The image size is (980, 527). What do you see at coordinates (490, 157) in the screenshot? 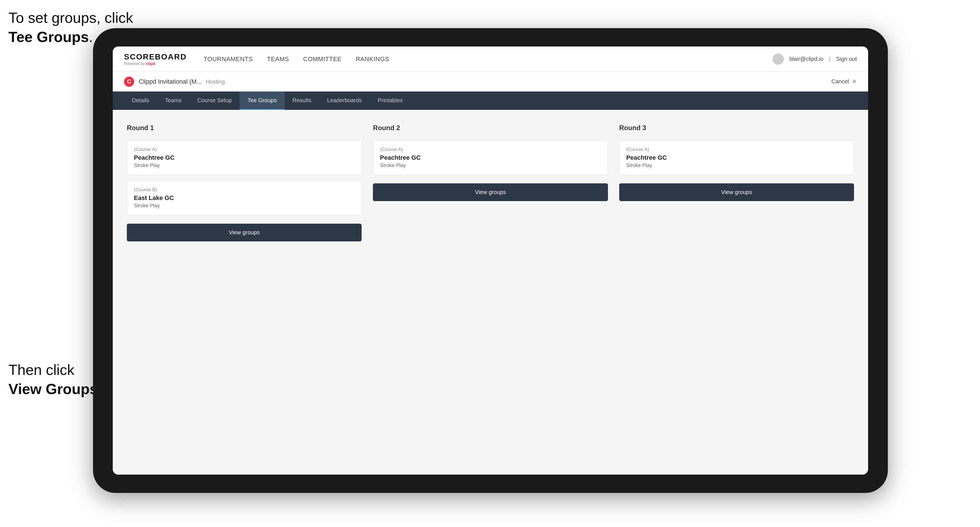
I see `round-2-course-a-name: Peachtree GC` at bounding box center [490, 157].